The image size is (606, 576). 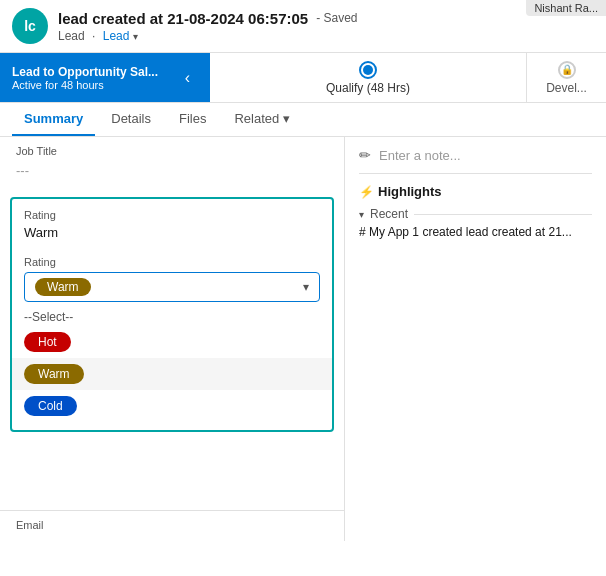 What do you see at coordinates (262, 120) in the screenshot?
I see `tab-related: Related ▾` at bounding box center [262, 120].